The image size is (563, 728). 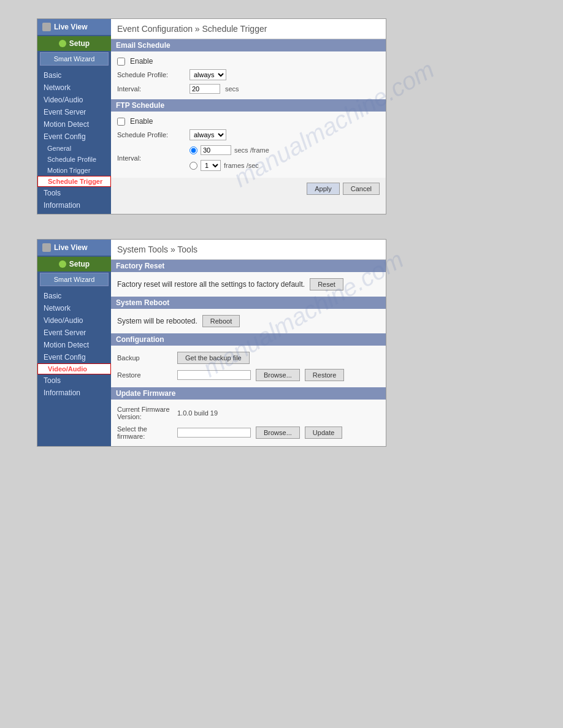 I want to click on factory-reset-row: Factory reset will restore all the setti…, so click(x=248, y=284).